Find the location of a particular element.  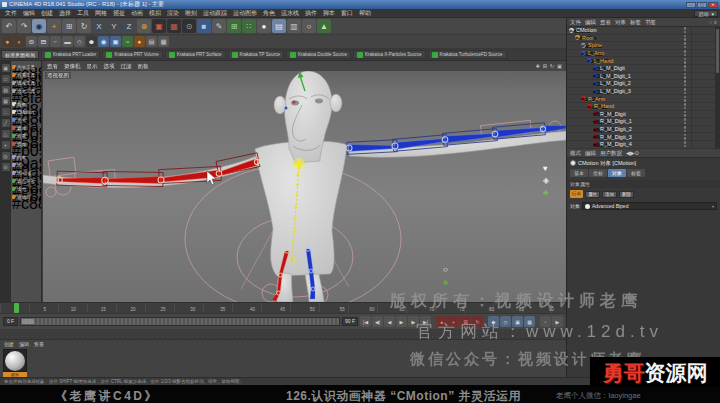

menu-item: 捕捉 is located at coordinates (119, 14).